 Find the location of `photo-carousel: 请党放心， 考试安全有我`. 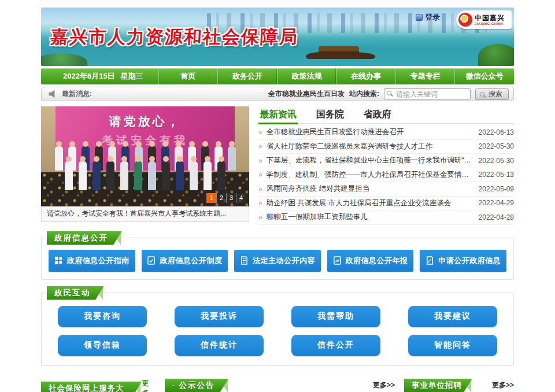

photo-carousel: 请党放心， 考试安全有我 is located at coordinates (145, 165).